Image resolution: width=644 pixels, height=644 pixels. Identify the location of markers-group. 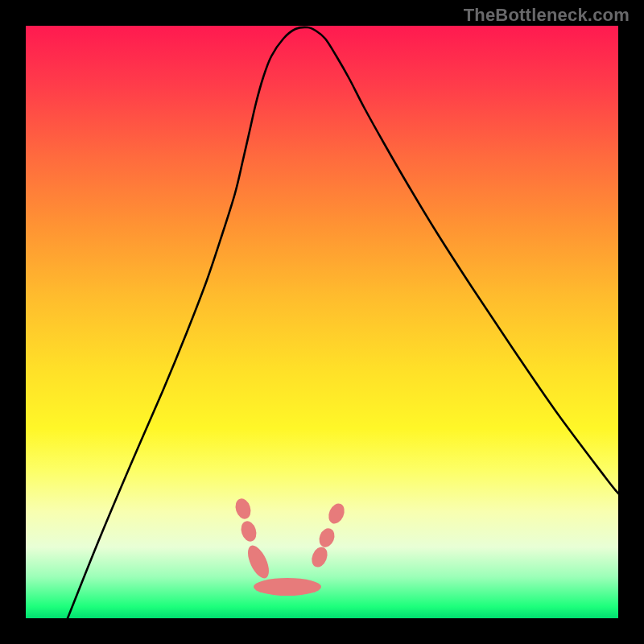
(290, 546).